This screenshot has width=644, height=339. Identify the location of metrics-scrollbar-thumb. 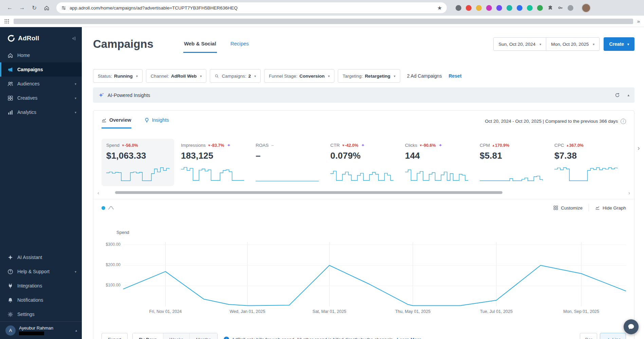
(309, 193).